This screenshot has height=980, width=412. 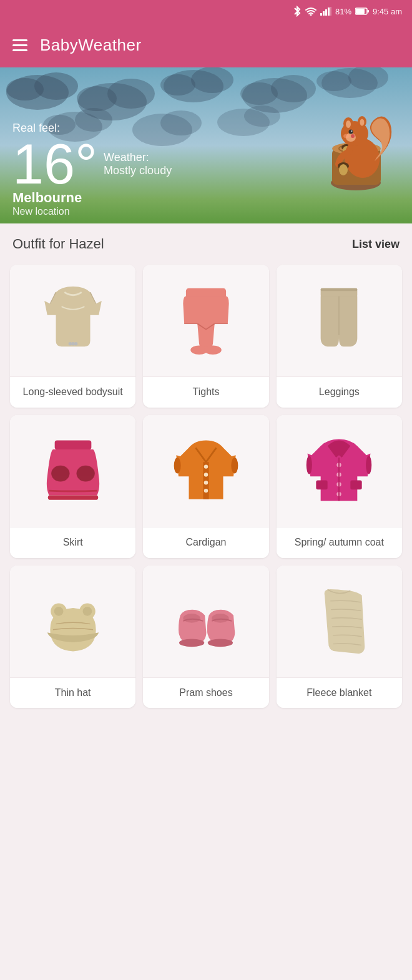 I want to click on app-title: BabyWeather, so click(x=91, y=45).